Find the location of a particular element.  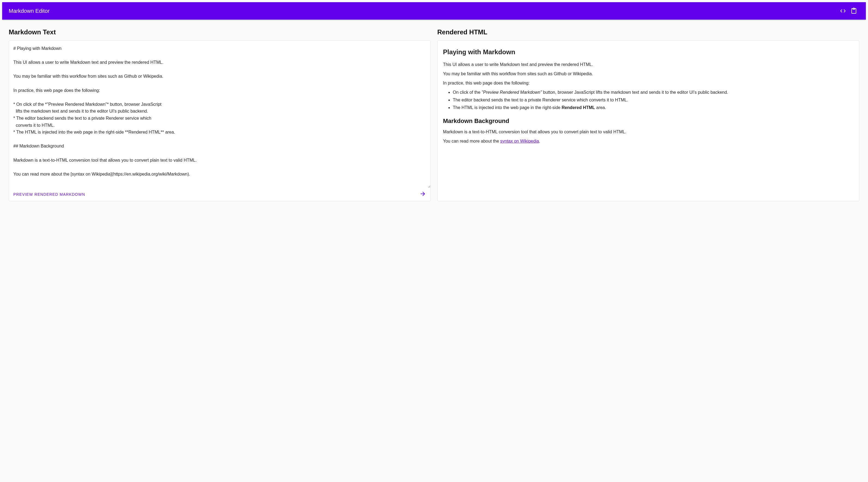

rendered-p: In practice, this web page does the foll… is located at coordinates (648, 83).